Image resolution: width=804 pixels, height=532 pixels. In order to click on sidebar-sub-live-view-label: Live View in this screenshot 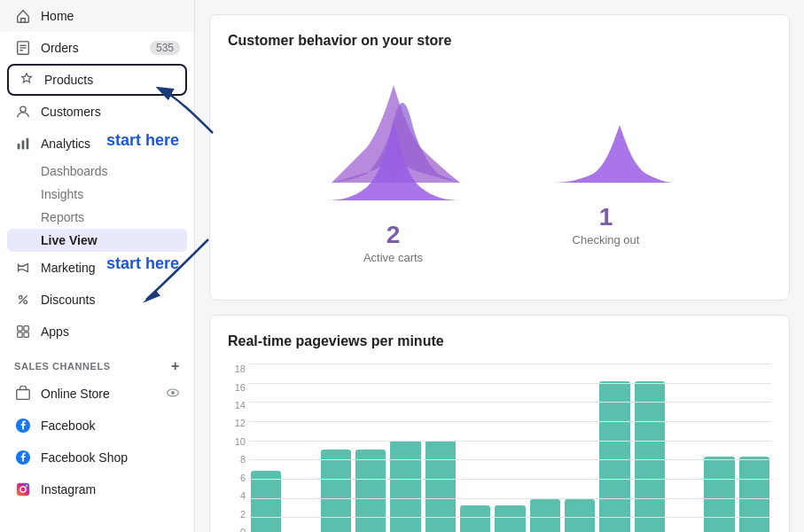, I will do `click(69, 240)`.